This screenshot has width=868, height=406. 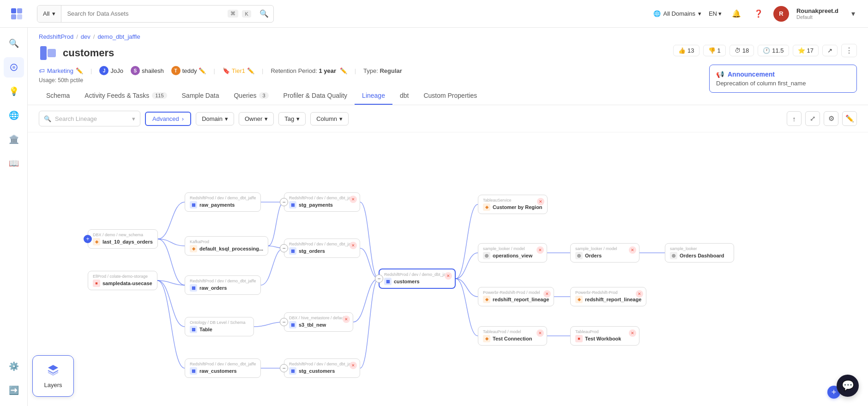 What do you see at coordinates (14, 67) in the screenshot?
I see `sidebar-item-explore` at bounding box center [14, 67].